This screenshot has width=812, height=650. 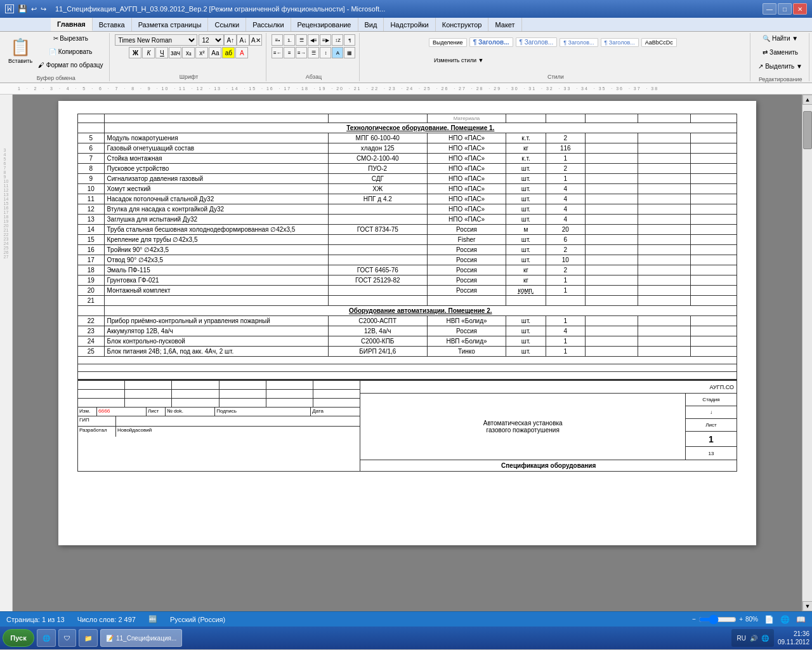 What do you see at coordinates (277, 40) in the screenshot?
I see `bullets-button: ≡•` at bounding box center [277, 40].